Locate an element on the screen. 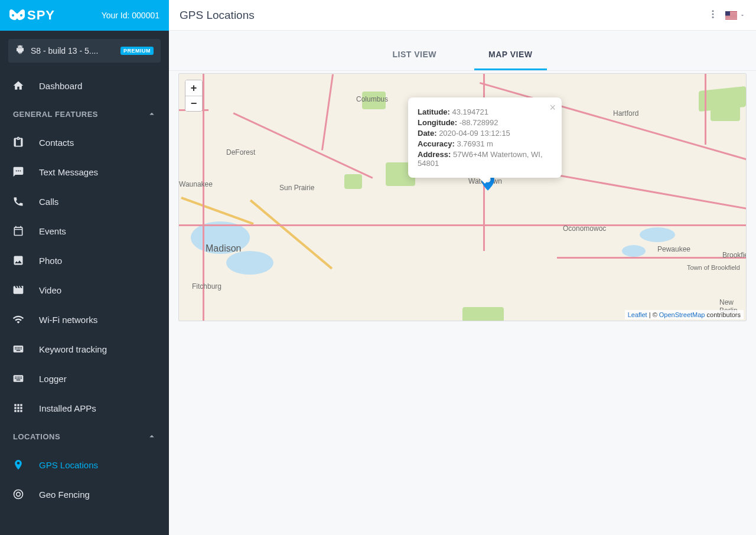  sidebar-item-label: Calls is located at coordinates (48, 202).